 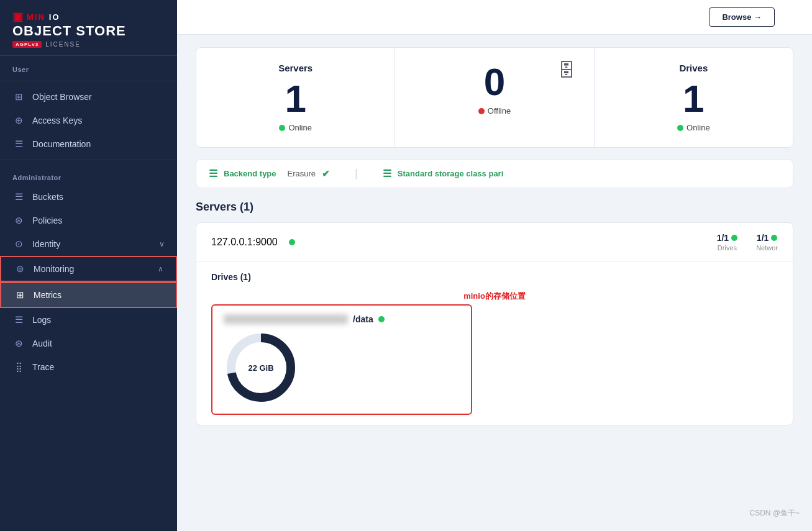 I want to click on drive-item: /data 22 GiB, so click(x=342, y=360).